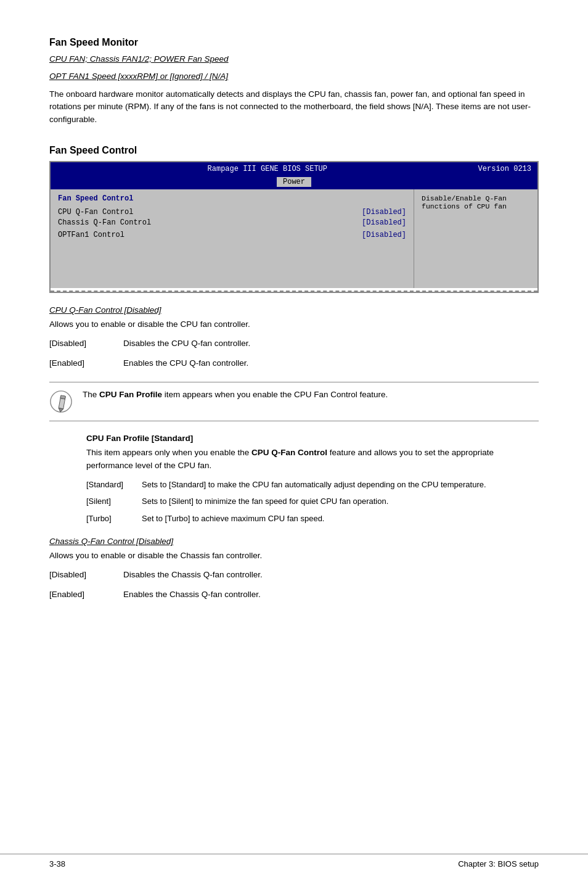 The height and width of the screenshot is (887, 588). I want to click on bios-row-chassis-qfan: Chassis Q-Fan Control [Disabled], so click(232, 223).